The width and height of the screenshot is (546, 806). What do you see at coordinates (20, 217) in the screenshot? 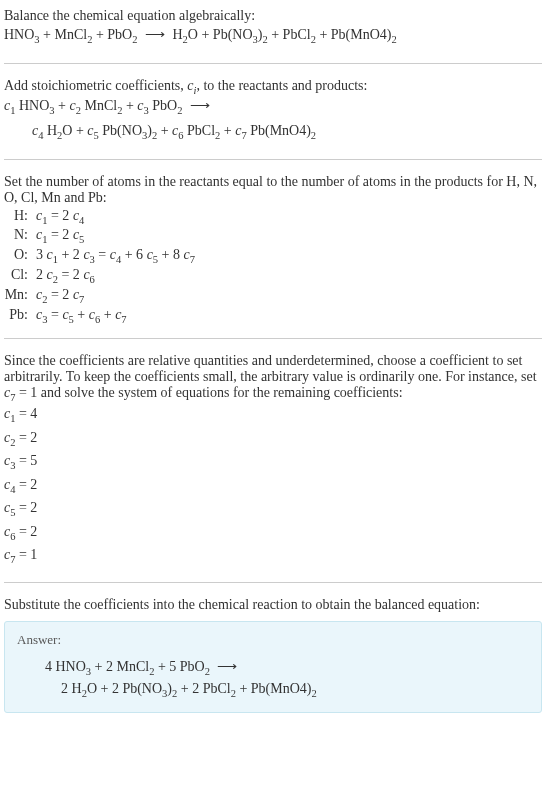
I see `atom-label: H:` at bounding box center [20, 217].